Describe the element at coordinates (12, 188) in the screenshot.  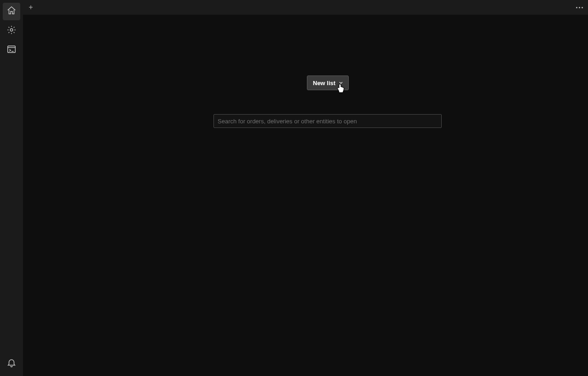
I see `sidebar` at that location.